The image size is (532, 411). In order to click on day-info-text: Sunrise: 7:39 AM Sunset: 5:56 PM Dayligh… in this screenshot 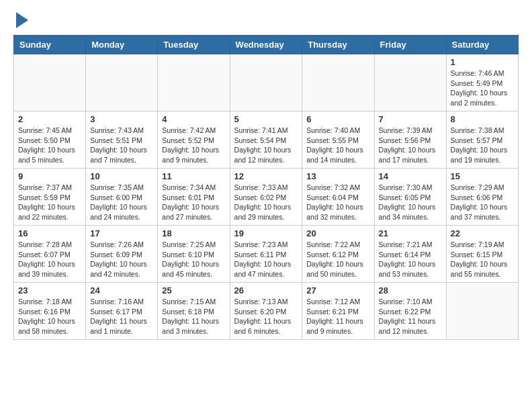, I will do `click(410, 145)`.